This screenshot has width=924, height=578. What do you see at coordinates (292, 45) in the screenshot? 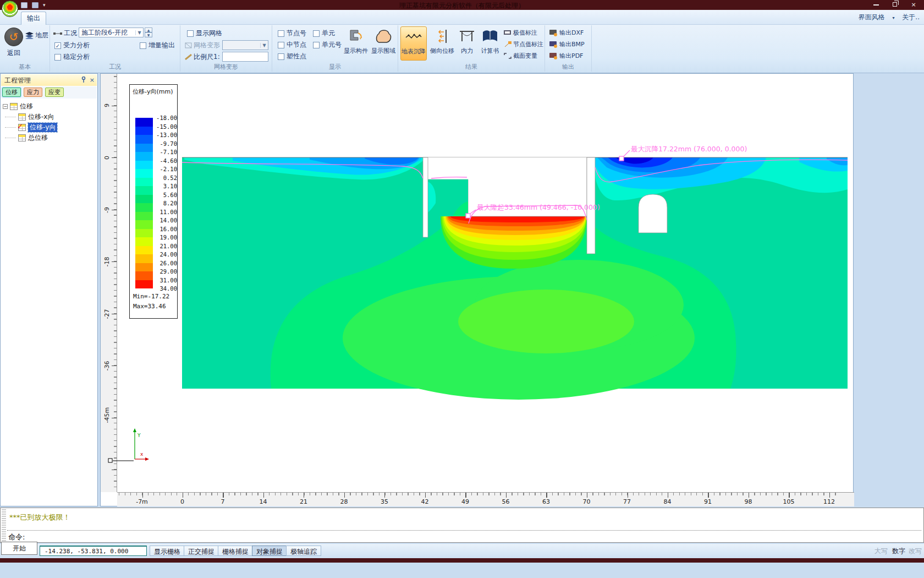
I see `mid-node-checkbox: 中节点` at bounding box center [292, 45].